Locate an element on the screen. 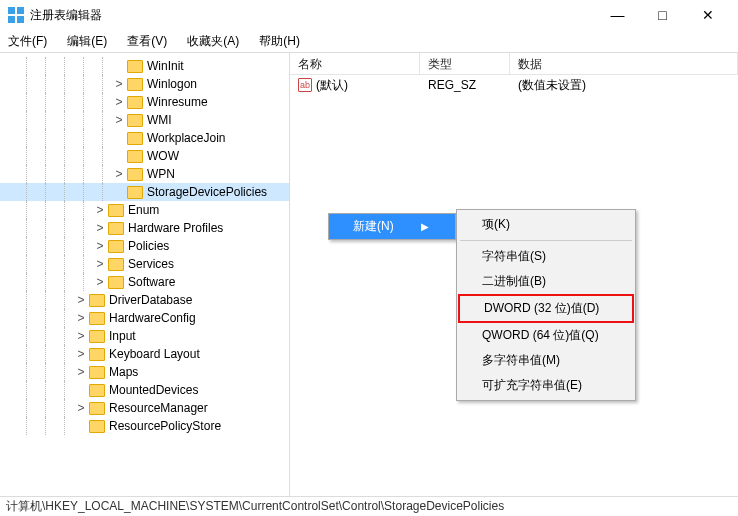  statusbar: 计算机\HKEY_LOCAL_MACHINE\SYSTEM\CurrentCon… is located at coordinates (369, 506).